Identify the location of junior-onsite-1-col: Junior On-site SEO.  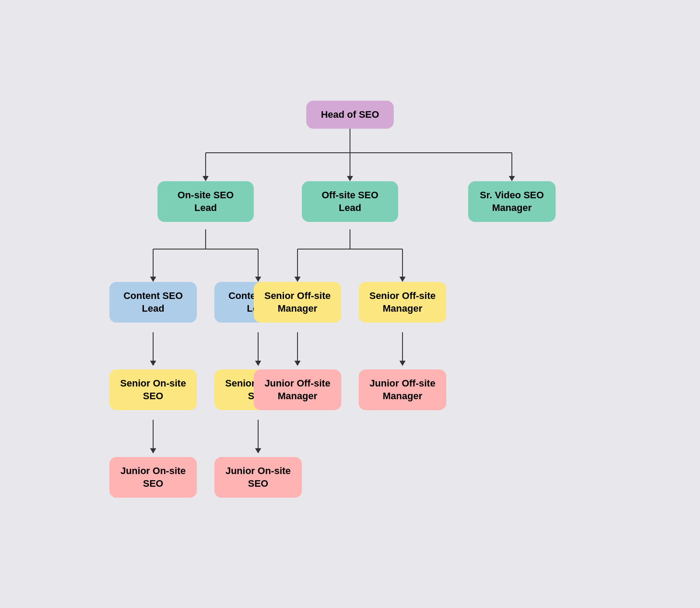
(153, 477).